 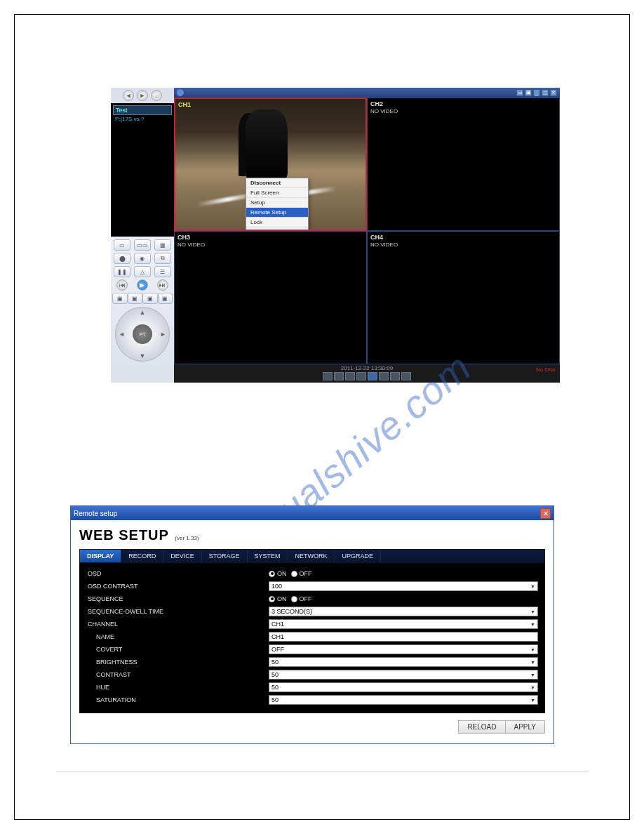 I want to click on minimize-icon: _, so click(x=537, y=93).